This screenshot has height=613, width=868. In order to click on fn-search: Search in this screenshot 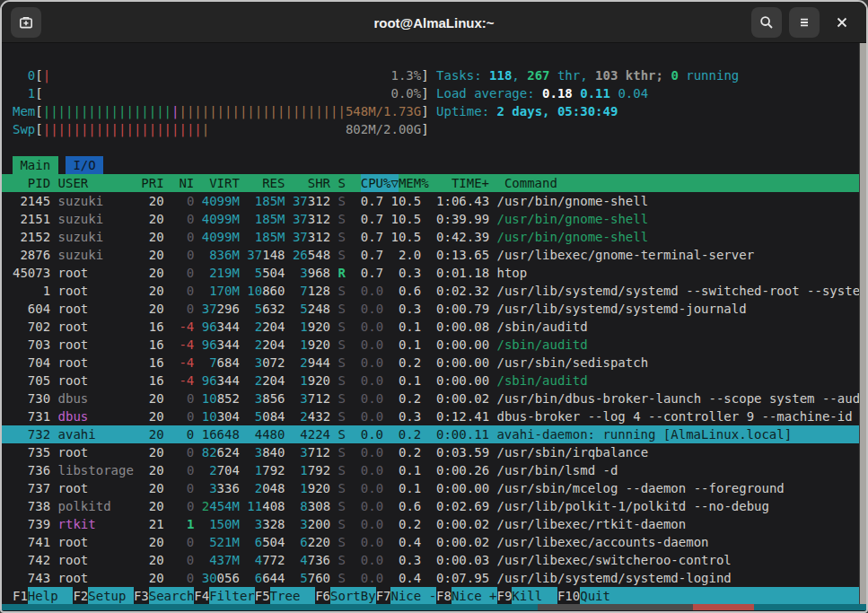, I will do `click(172, 596)`.